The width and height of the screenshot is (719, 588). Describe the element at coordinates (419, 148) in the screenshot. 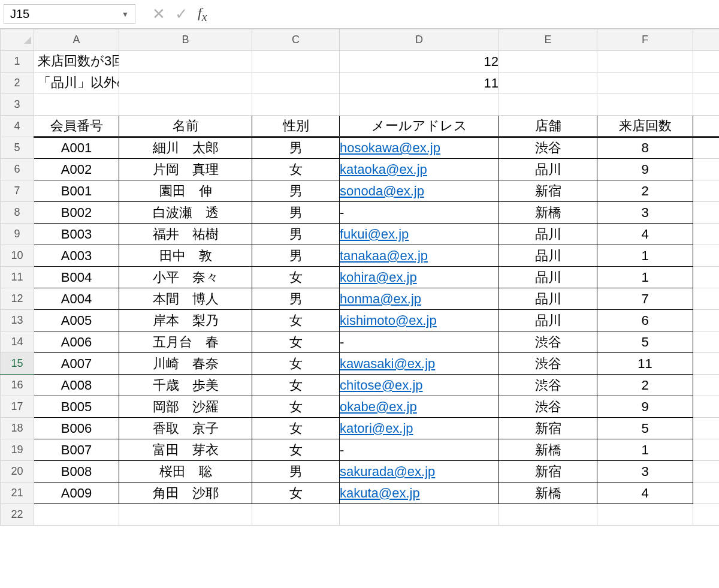

I see `cell-D5: hosokawa@ex.jp` at that location.